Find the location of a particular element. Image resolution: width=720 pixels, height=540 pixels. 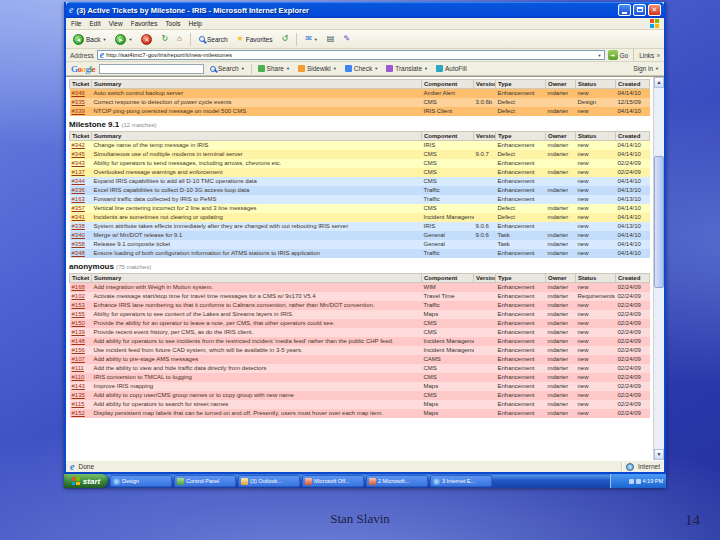

history-button: ↺ is located at coordinates (284, 39).